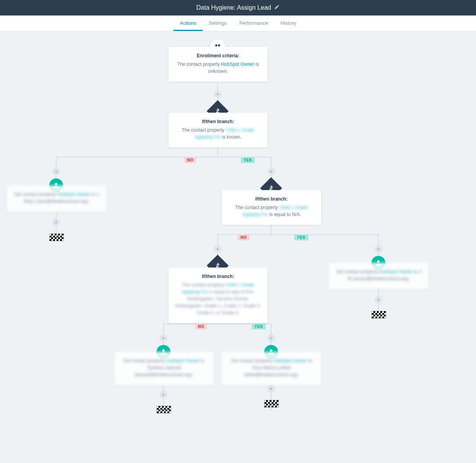  I want to click on tab-actions: Actions, so click(188, 26).